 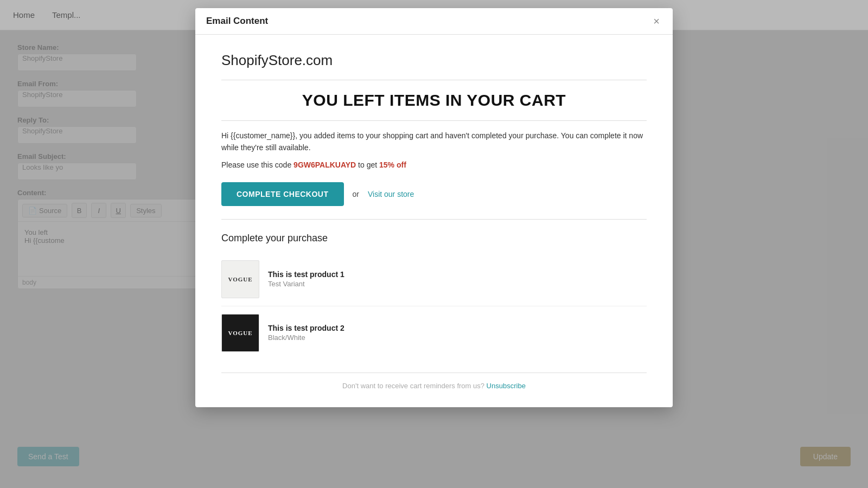 What do you see at coordinates (257, 165) in the screenshot?
I see `coupon-intro: Please use this code` at bounding box center [257, 165].